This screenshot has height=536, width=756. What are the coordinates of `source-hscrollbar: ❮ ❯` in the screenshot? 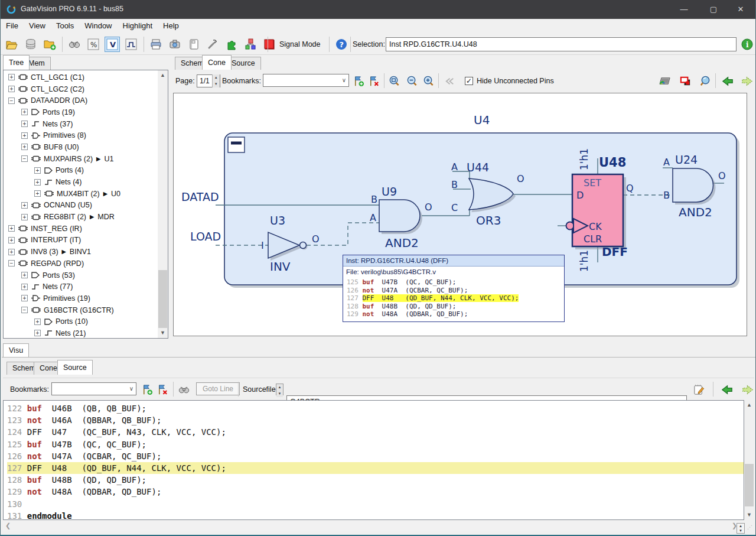 It's located at (373, 525).